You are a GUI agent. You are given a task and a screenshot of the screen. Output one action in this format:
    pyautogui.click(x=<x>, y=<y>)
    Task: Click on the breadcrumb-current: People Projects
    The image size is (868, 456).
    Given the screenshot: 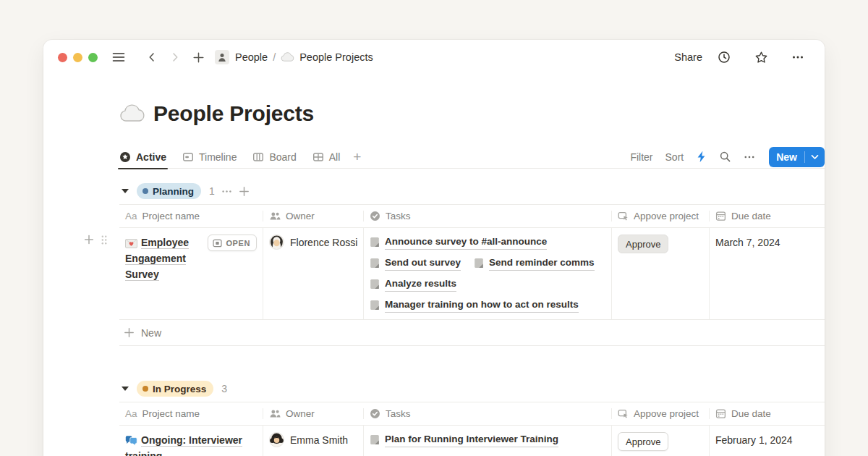 What is the action you would take?
    pyautogui.click(x=336, y=57)
    